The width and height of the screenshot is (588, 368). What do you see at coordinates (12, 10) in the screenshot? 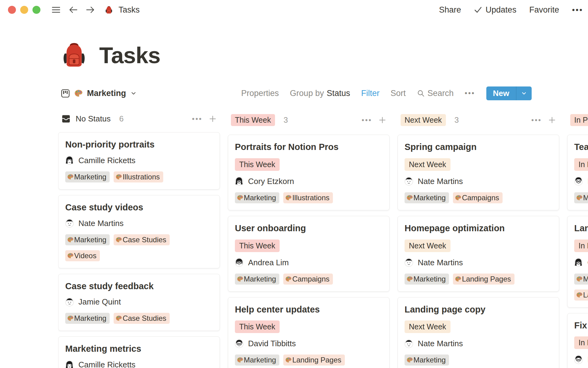
I see `window-close-button` at bounding box center [12, 10].